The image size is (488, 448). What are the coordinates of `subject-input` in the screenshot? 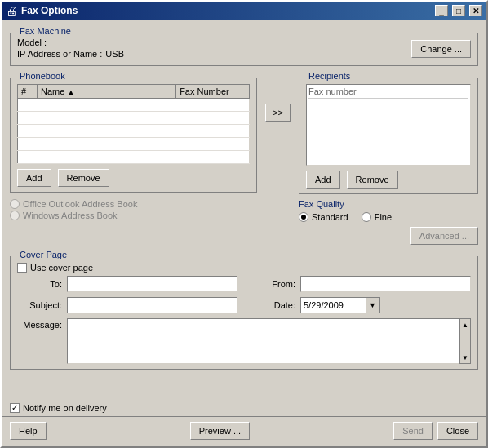 It's located at (152, 305).